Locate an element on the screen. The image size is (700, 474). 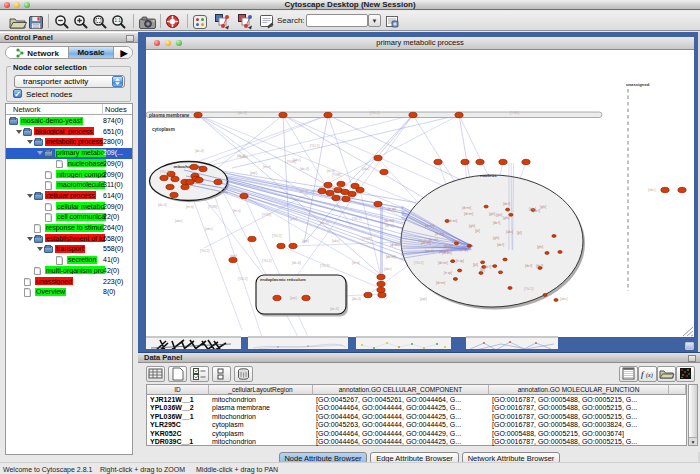
svg-text: (x) is located at coordinates (650, 376).